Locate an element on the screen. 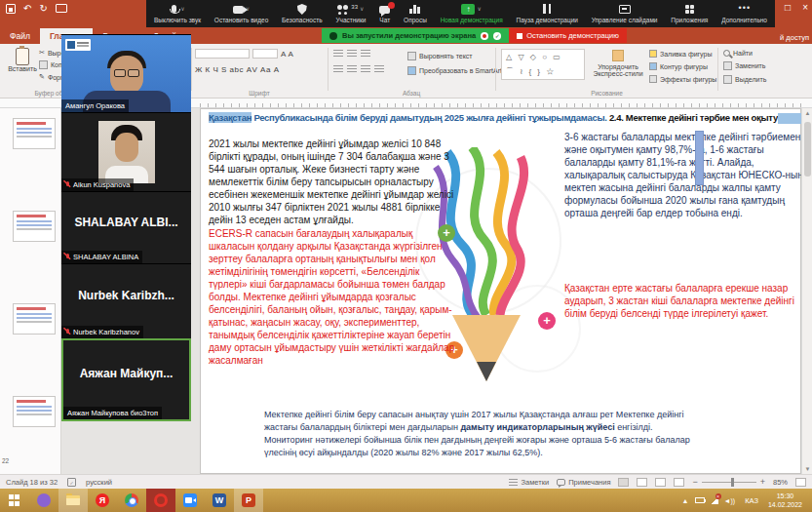  participant-tile: Амангул Оракова is located at coordinates (127, 73).